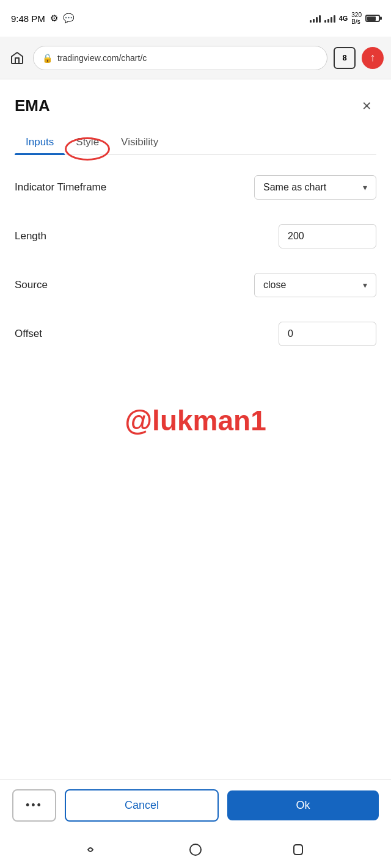 The height and width of the screenshot is (868, 391). What do you see at coordinates (373, 58) in the screenshot?
I see `upload-button: ↑` at bounding box center [373, 58].